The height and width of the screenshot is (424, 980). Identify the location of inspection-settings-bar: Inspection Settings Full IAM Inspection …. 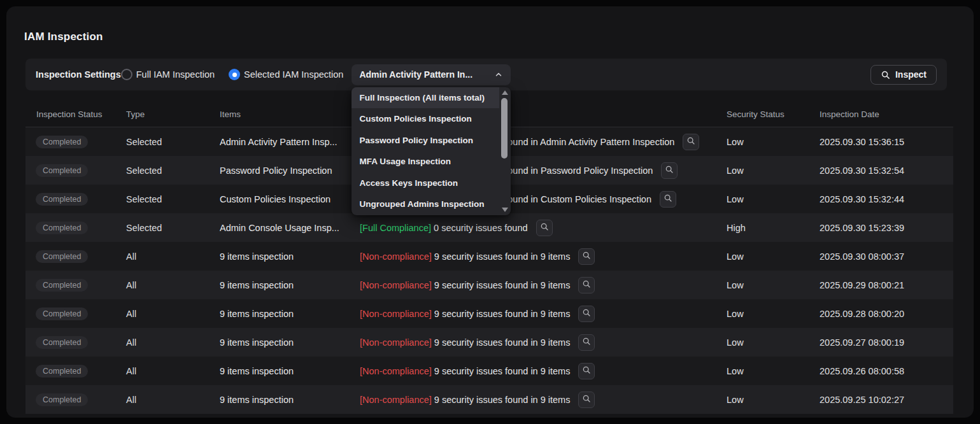
(486, 74).